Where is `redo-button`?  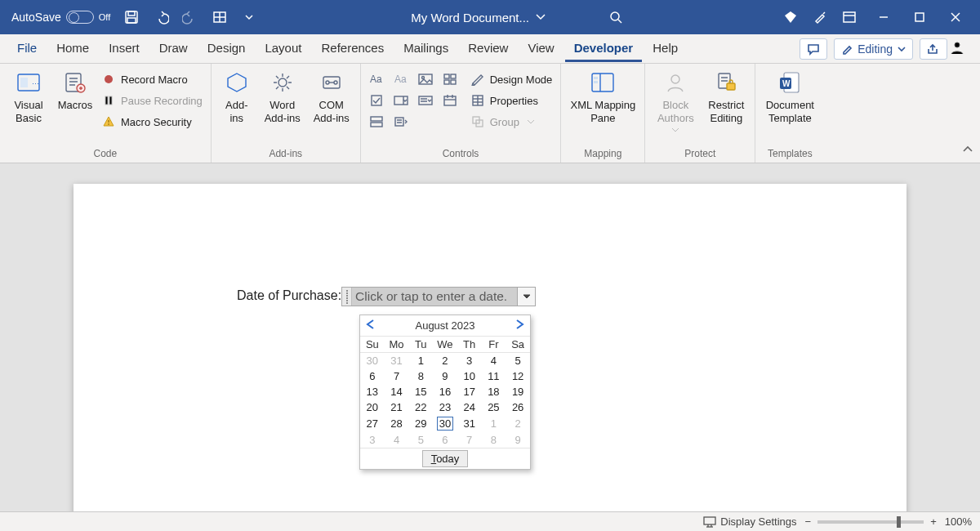 redo-button is located at coordinates (190, 17).